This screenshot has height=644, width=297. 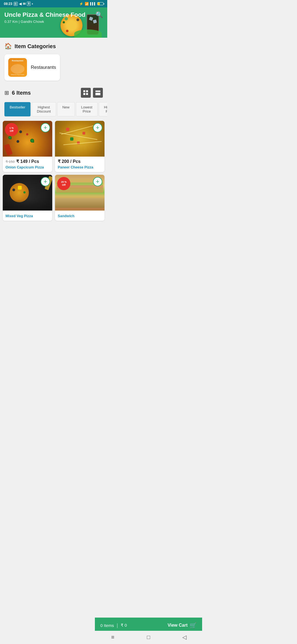 I want to click on product-price-row-1: ₹ 150 ₹ 149 / Pcs, so click(x=28, y=161).